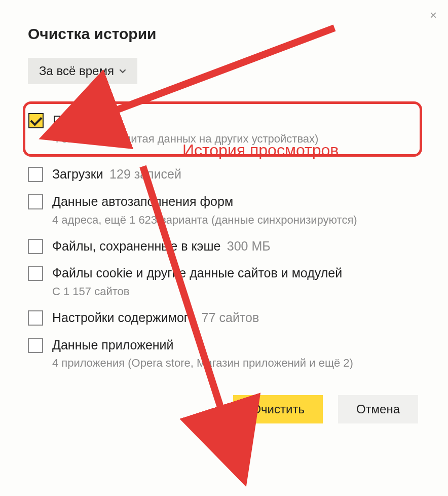  Describe the element at coordinates (224, 409) in the screenshot. I see `dialog-buttons: Очистить Отмена` at that location.